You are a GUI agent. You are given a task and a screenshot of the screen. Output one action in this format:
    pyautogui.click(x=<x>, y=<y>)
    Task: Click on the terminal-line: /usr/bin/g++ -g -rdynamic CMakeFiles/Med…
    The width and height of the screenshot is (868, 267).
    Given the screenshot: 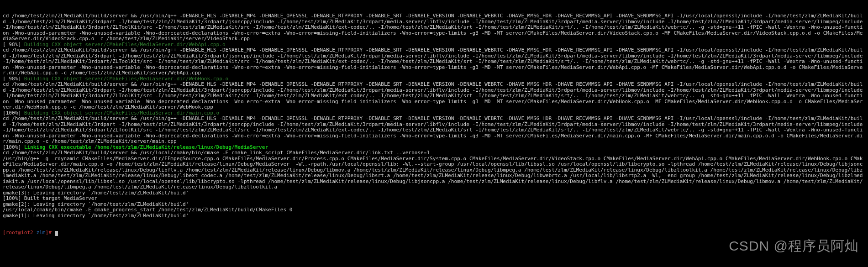 What is the action you would take?
    pyautogui.click(x=434, y=173)
    